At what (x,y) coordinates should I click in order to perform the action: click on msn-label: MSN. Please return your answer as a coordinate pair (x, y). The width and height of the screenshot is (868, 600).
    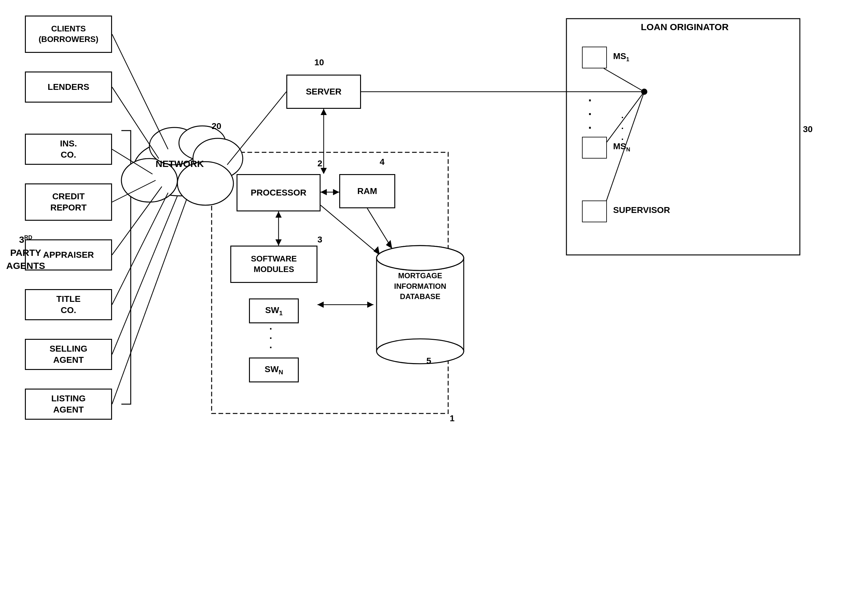
    Looking at the image, I should click on (622, 147).